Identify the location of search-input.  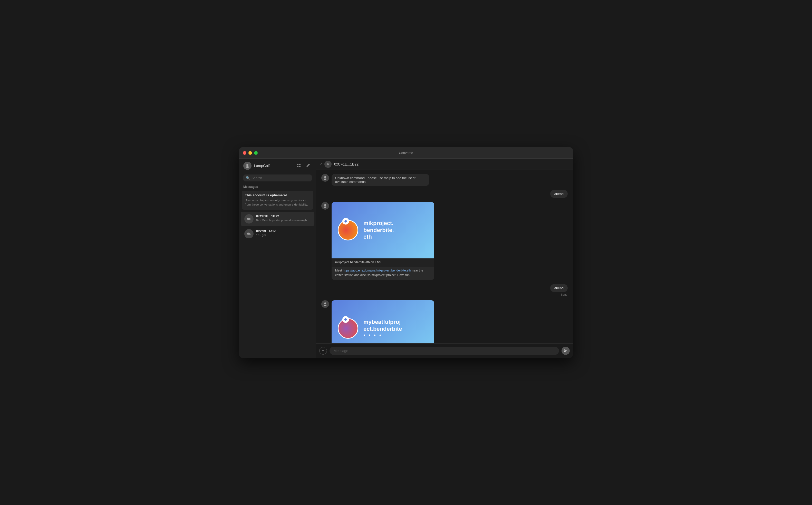
(281, 178).